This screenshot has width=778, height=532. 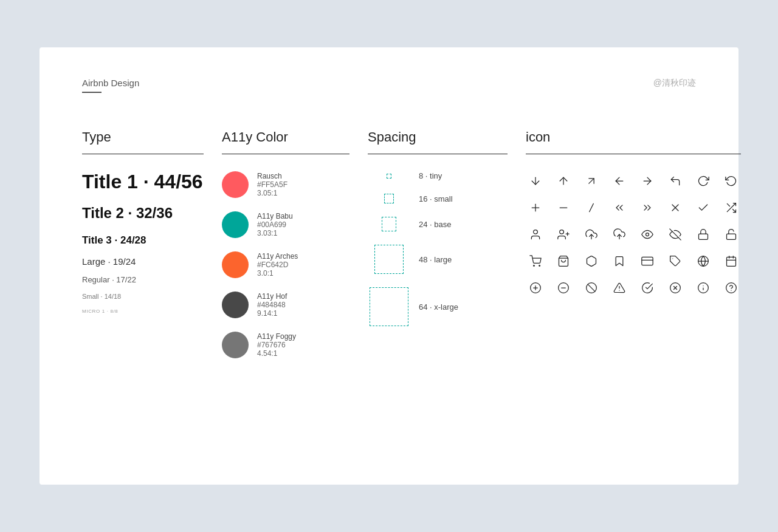 I want to click on credit-card-icon, so click(x=647, y=261).